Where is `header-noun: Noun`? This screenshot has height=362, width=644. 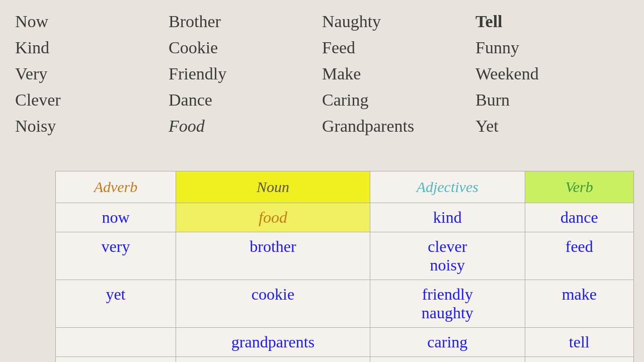 header-noun: Noun is located at coordinates (273, 187).